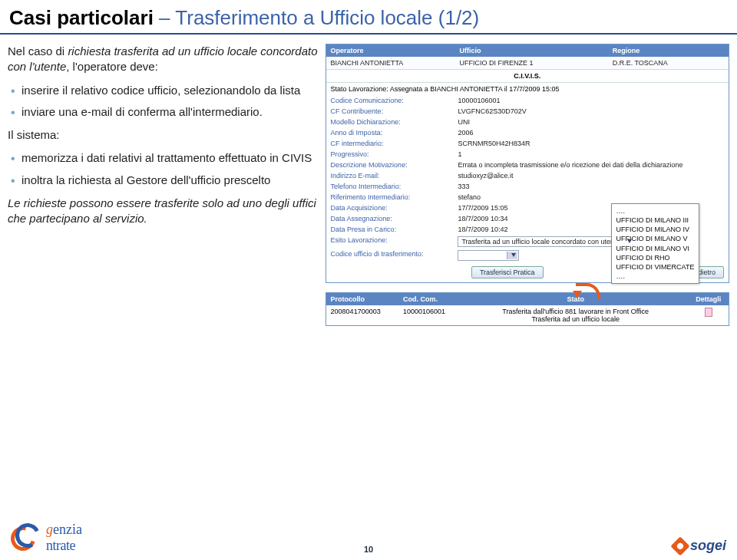  What do you see at coordinates (368, 17) in the screenshot?
I see `slide-title-bar: Casi particolari – Trasferimento a Uffic…` at bounding box center [368, 17].